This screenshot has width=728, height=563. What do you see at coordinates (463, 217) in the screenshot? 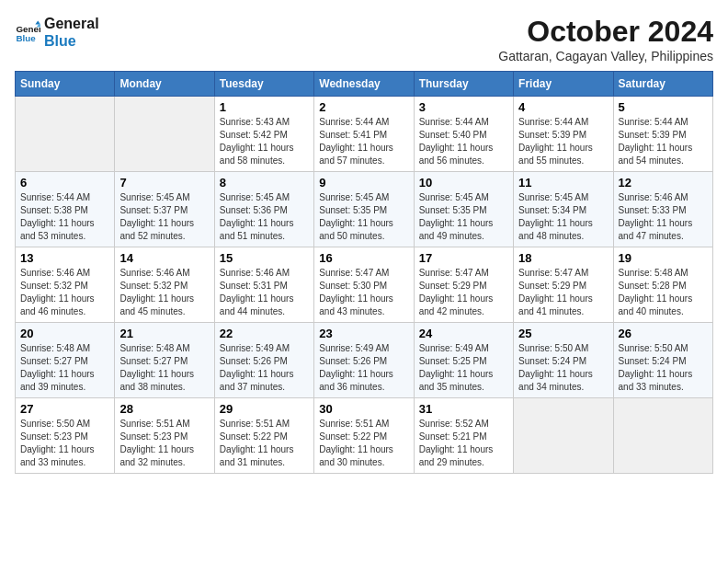
I see `day-detail: Sunrise: 5:45 AMSunset: 5:35 PMDaylight:…` at bounding box center [463, 217].